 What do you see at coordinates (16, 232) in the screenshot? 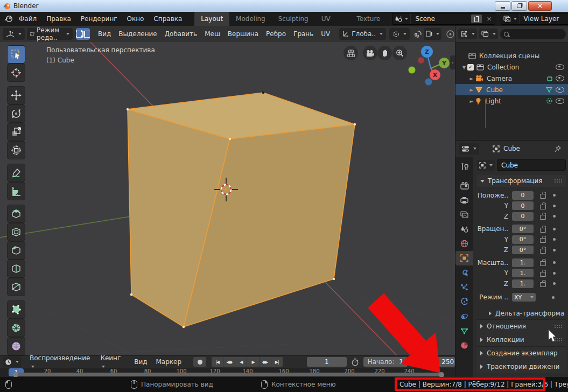
I see `tool-inset` at bounding box center [16, 232].